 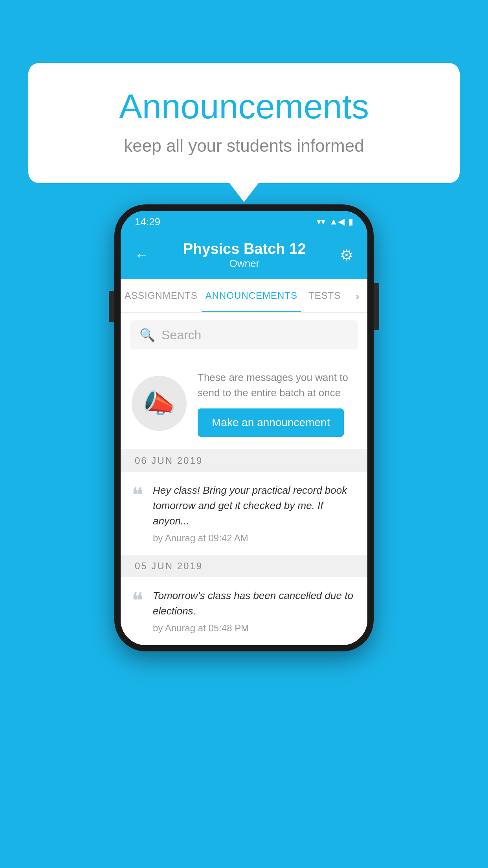 What do you see at coordinates (277, 403) in the screenshot?
I see `announcement-right: These are messages you want to send to t…` at bounding box center [277, 403].